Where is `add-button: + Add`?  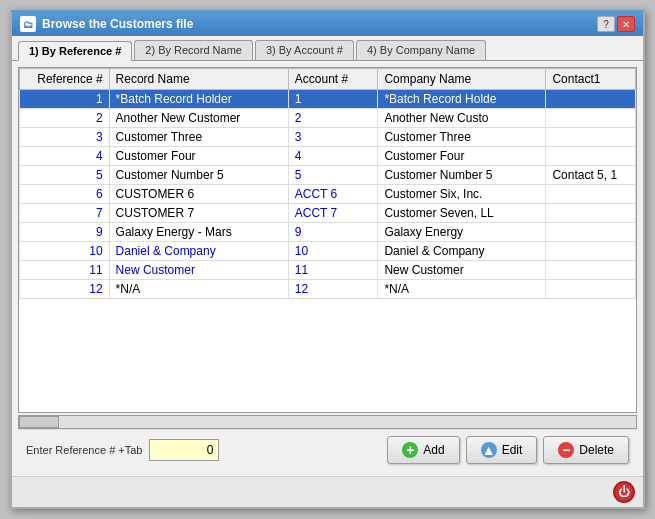 add-button: + Add is located at coordinates (423, 450).